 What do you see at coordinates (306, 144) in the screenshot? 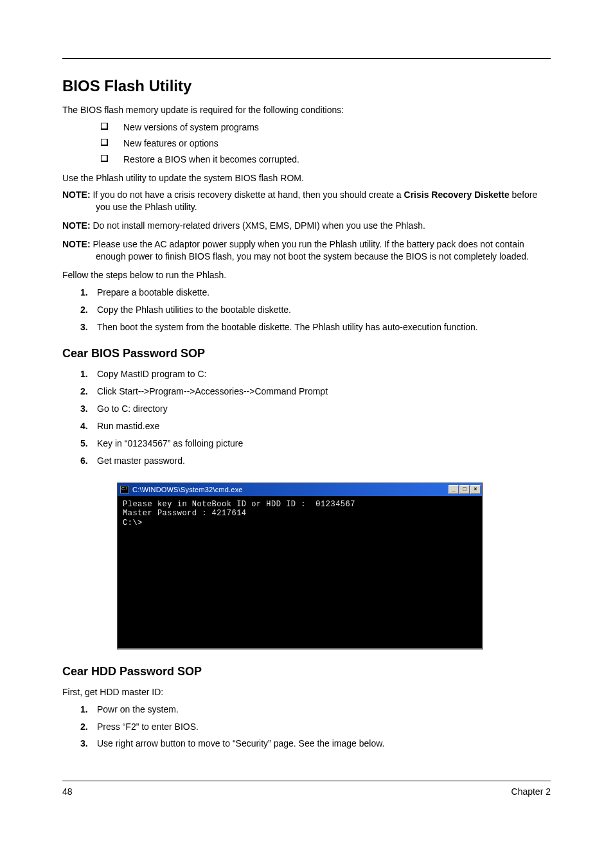
I see `condition-list: New versions of system programs New feat…` at bounding box center [306, 144].